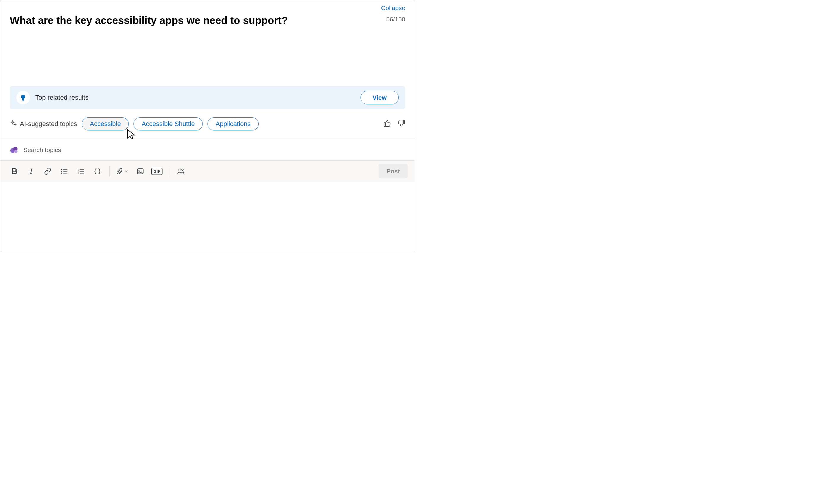 This screenshot has height=504, width=830. What do you see at coordinates (208, 150) in the screenshot?
I see `search-topics-row` at bounding box center [208, 150].